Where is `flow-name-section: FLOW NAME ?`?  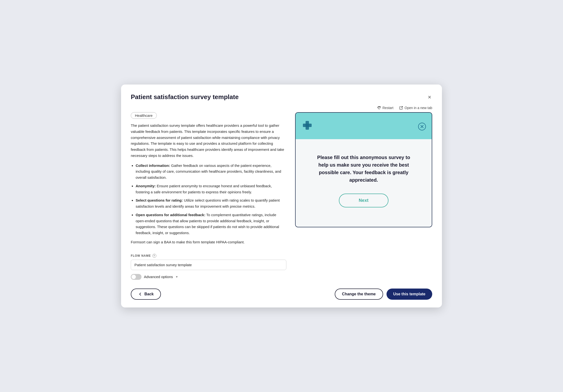 flow-name-section: FLOW NAME ? is located at coordinates (208, 262).